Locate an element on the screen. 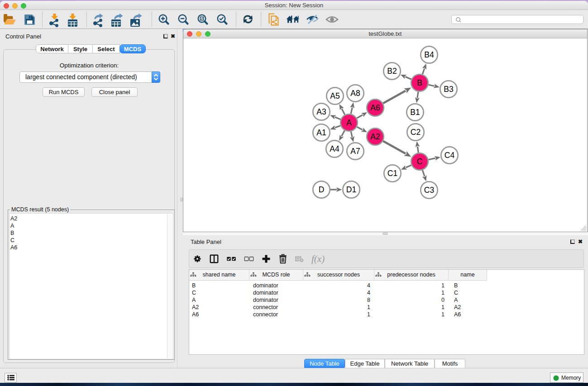  svg-text: A1 is located at coordinates (321, 133).